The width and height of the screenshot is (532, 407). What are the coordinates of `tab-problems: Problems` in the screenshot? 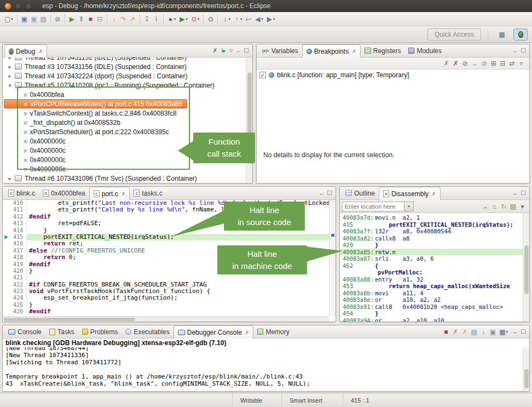 It's located at (100, 332).